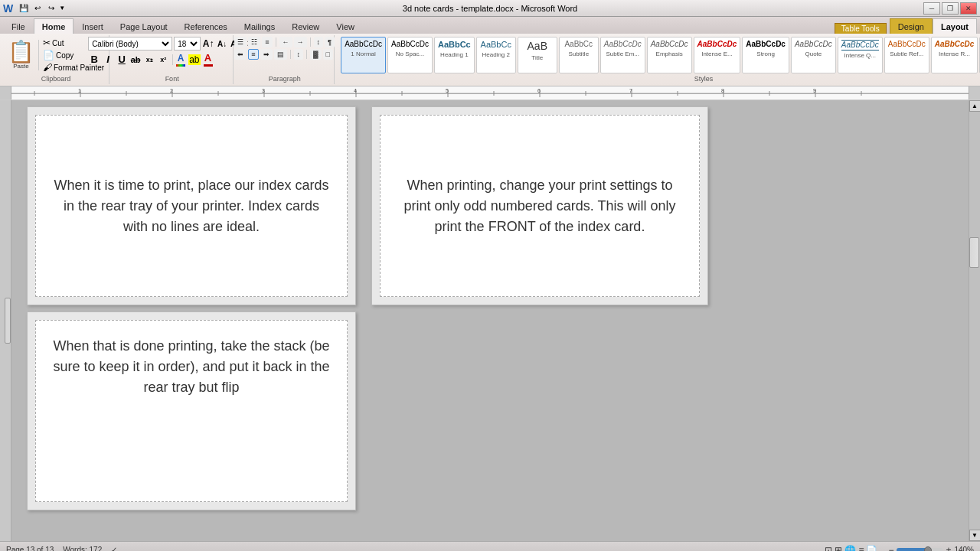 The height and width of the screenshot is (551, 980). What do you see at coordinates (254, 42) in the screenshot?
I see `numbering-button: ☷` at bounding box center [254, 42].